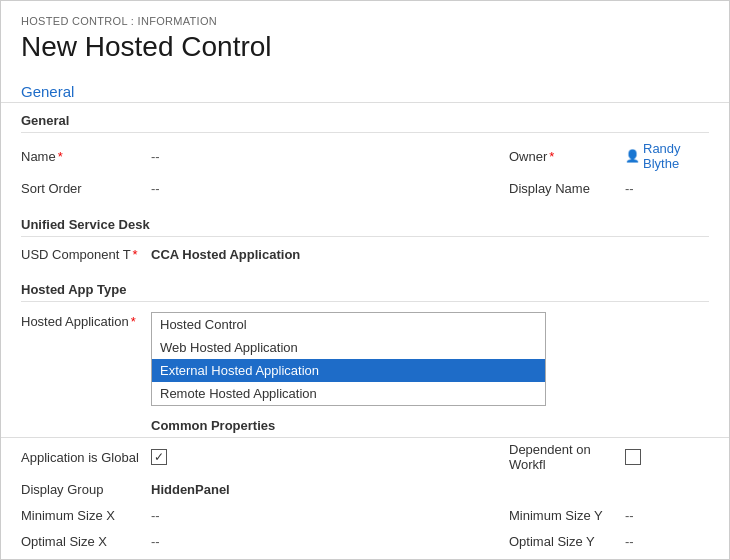 Image resolution: width=730 pixels, height=560 pixels. What do you see at coordinates (564, 188) in the screenshot?
I see `field-displayname-label: Display Name` at bounding box center [564, 188].